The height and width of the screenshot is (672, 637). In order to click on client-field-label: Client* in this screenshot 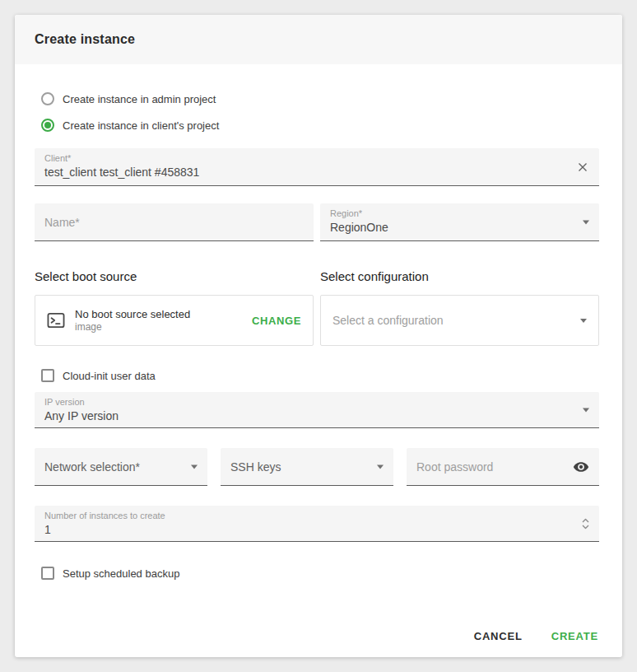, I will do `click(317, 158)`.